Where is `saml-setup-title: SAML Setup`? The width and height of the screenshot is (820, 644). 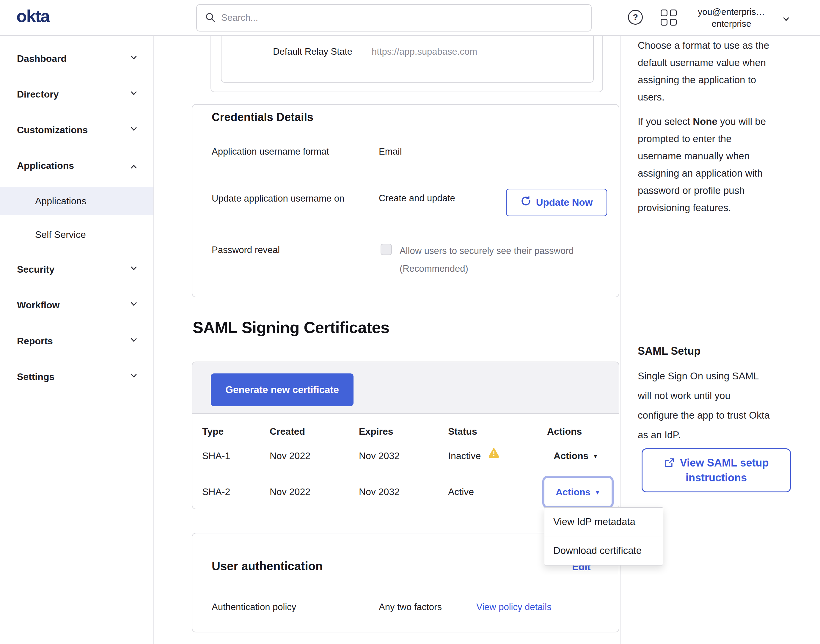 saml-setup-title: SAML Setup is located at coordinates (669, 351).